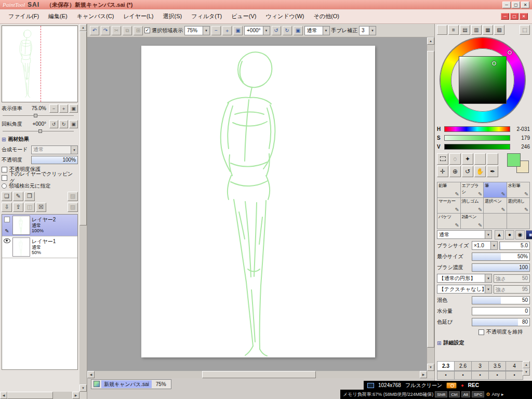 Image resolution: width=532 pixels, height=399 pixels. What do you see at coordinates (73, 196) in the screenshot?
I see `layer-mask-icon: ▨` at bounding box center [73, 196].